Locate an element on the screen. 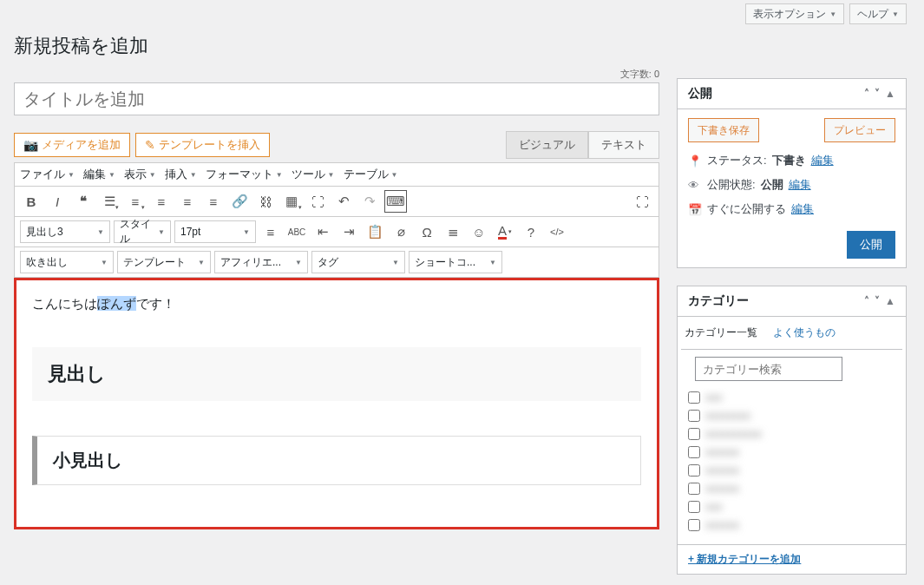 This screenshot has width=924, height=585. align-center-icon: ≡ is located at coordinates (187, 201).